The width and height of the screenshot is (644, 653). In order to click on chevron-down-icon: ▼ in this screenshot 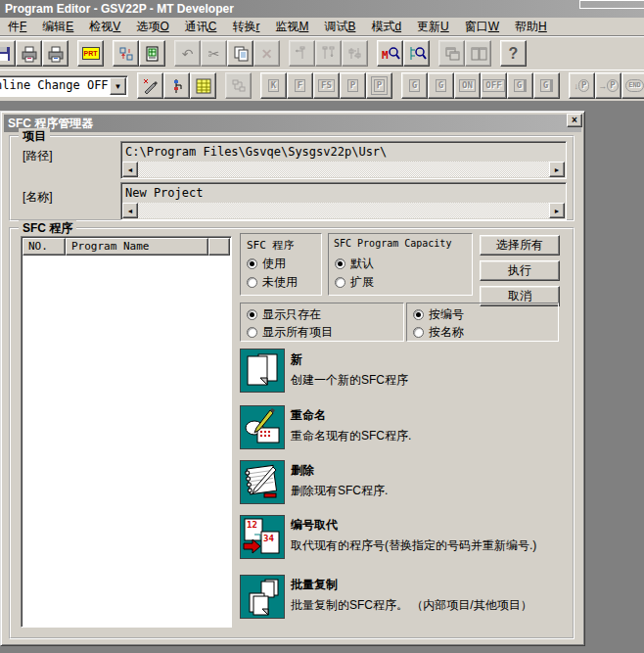, I will do `click(117, 86)`.